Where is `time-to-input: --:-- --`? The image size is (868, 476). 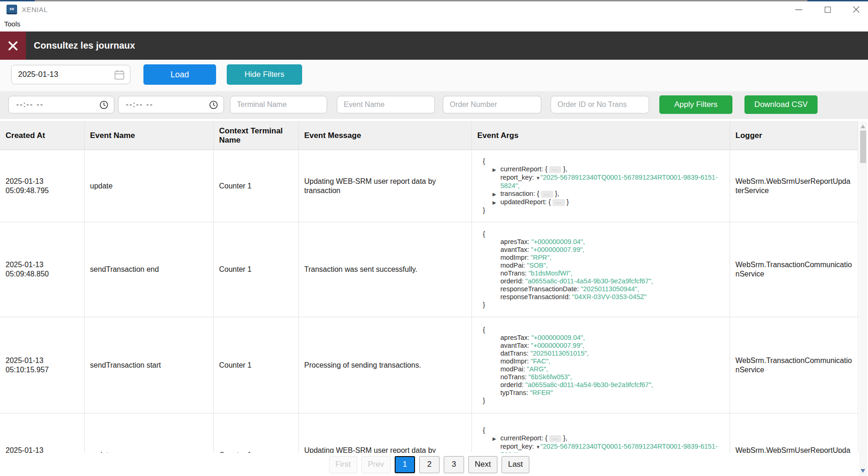
time-to-input: --:-- -- is located at coordinates (171, 105).